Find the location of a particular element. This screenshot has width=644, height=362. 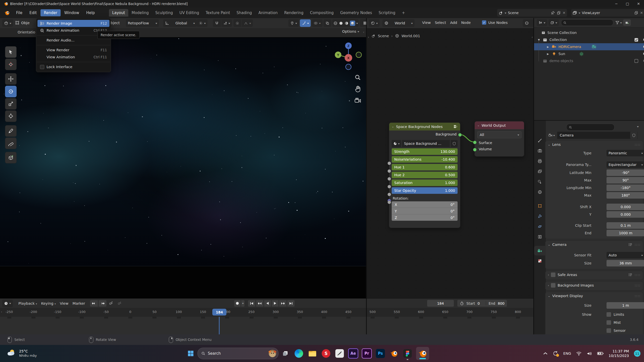

play-reverse-button is located at coordinates (268, 303).